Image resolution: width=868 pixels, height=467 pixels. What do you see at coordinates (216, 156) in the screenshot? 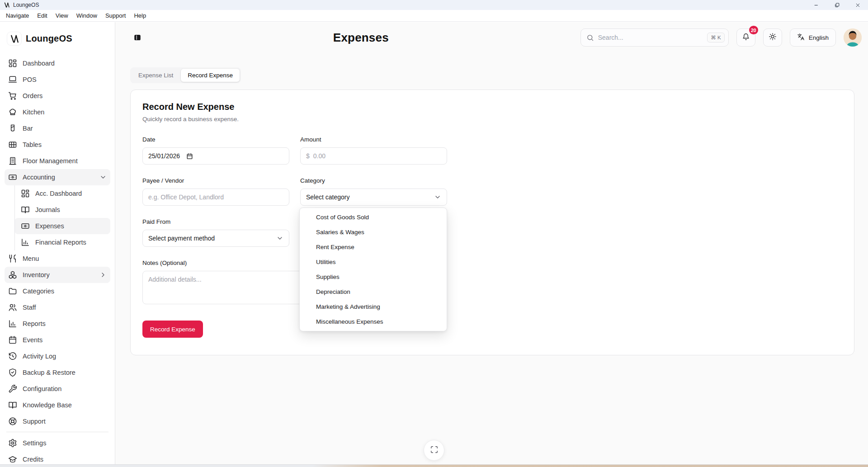
I see `date-input: 25/01/2026` at bounding box center [216, 156].